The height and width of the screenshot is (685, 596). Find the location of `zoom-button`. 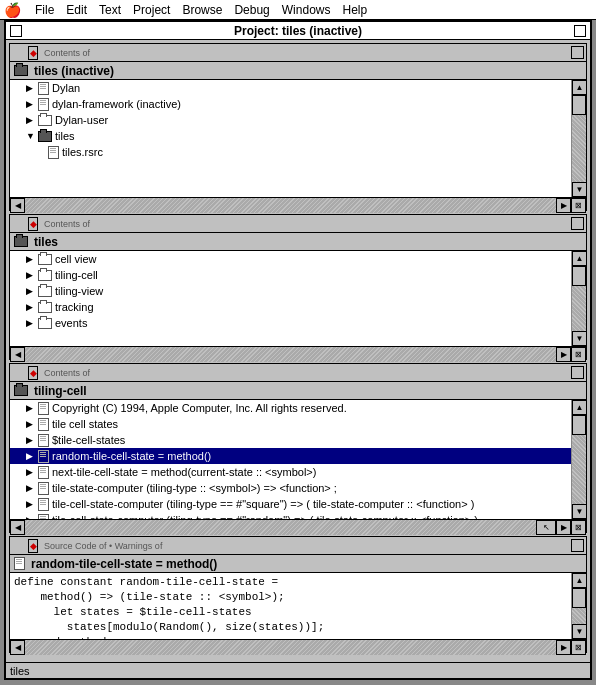

zoom-button is located at coordinates (580, 31).